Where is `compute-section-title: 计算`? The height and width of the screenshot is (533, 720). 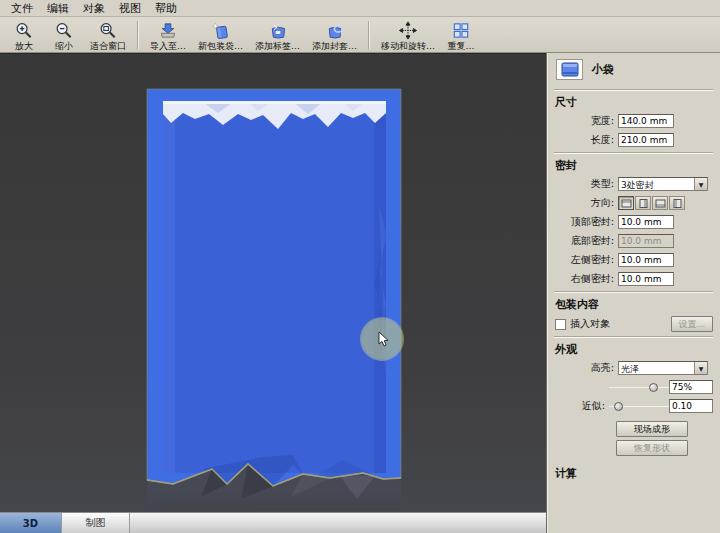 compute-section-title: 计算 is located at coordinates (634, 474).